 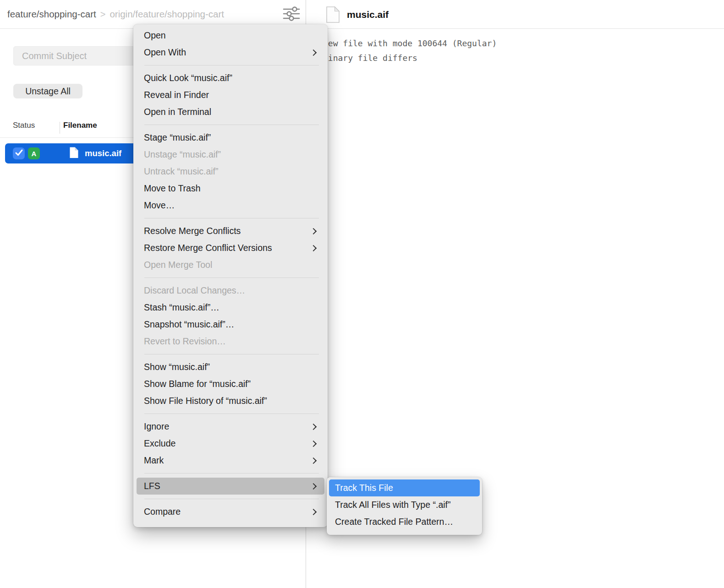 I want to click on menu-item-show: Show “music.aif”, so click(x=230, y=367).